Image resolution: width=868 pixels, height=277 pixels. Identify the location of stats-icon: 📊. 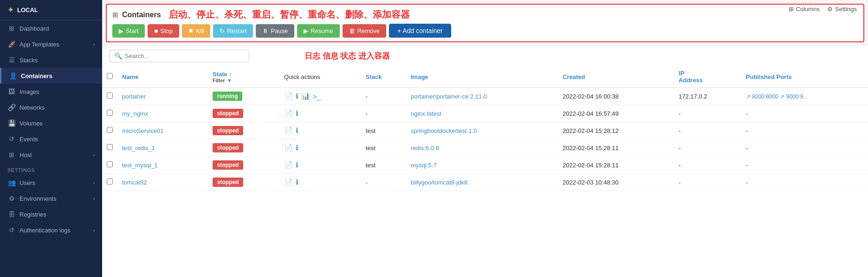
(305, 96).